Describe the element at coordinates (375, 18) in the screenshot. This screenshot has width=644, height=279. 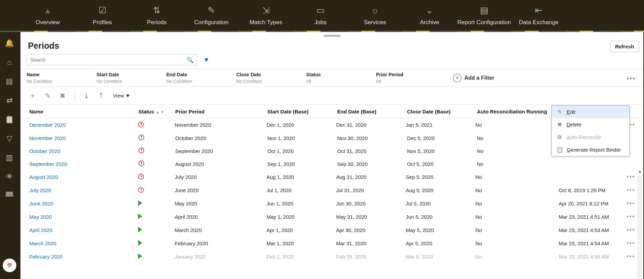
I see `nav-services: ☼Services` at that location.